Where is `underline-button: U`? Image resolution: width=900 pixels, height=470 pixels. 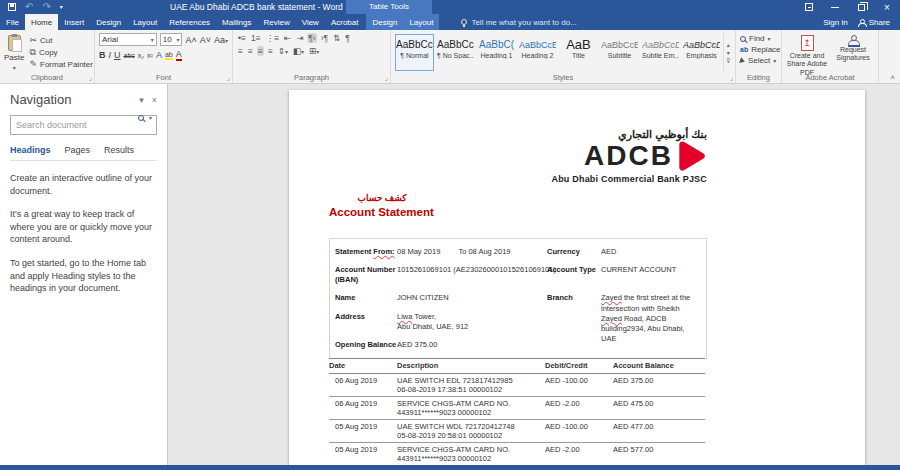 underline-button: U is located at coordinates (118, 55).